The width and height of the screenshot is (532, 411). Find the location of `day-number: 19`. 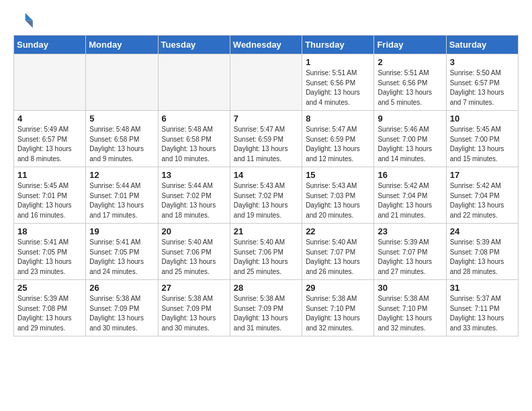

day-number: 19 is located at coordinates (122, 231).